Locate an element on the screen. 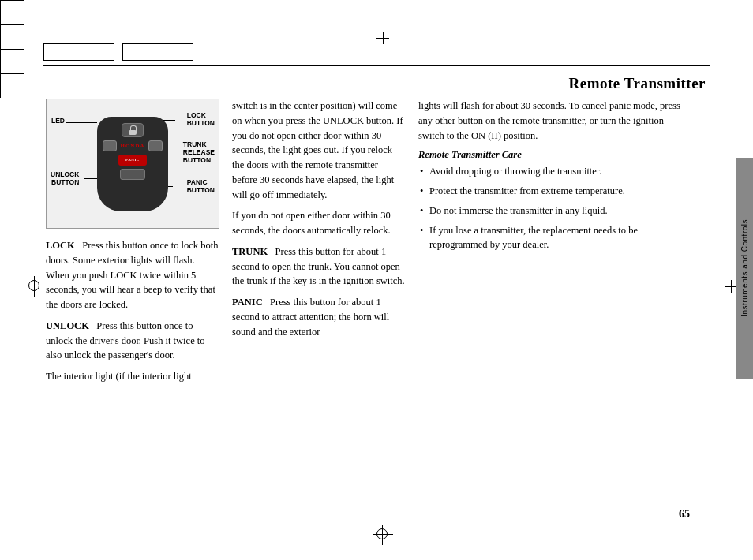 This screenshot has height=560, width=753. honda-logo: HONDA is located at coordinates (133, 146).